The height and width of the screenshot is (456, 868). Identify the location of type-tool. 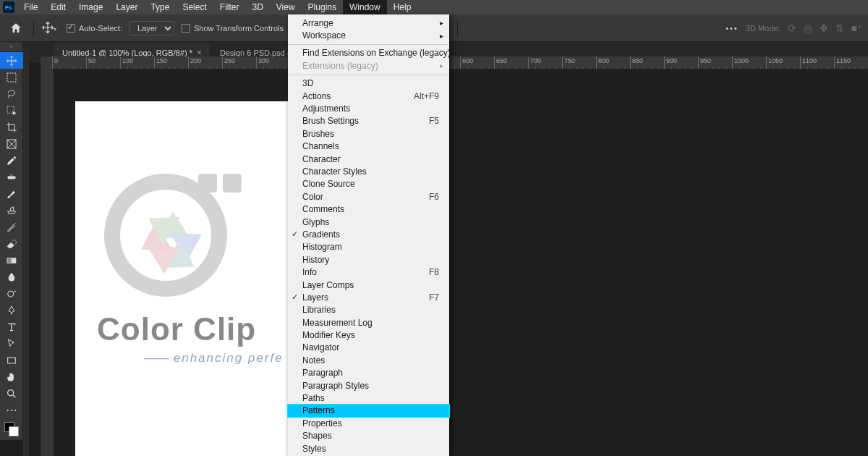
(12, 327).